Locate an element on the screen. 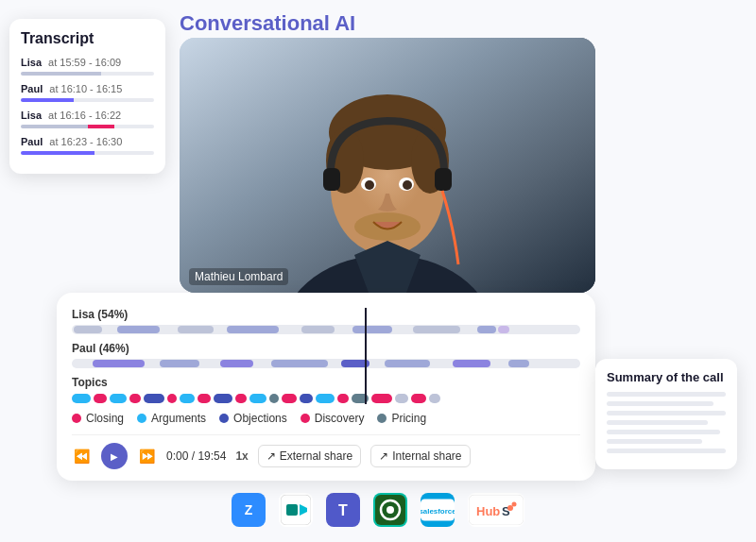 This screenshot has width=756, height=542. hubspot-logo: Hub S is located at coordinates (496, 510).